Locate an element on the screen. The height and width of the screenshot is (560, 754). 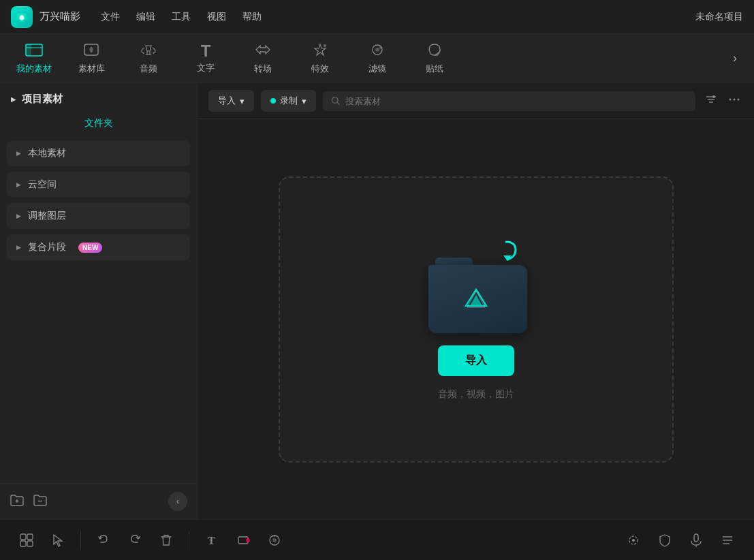
grid-btn is located at coordinates (27, 540).